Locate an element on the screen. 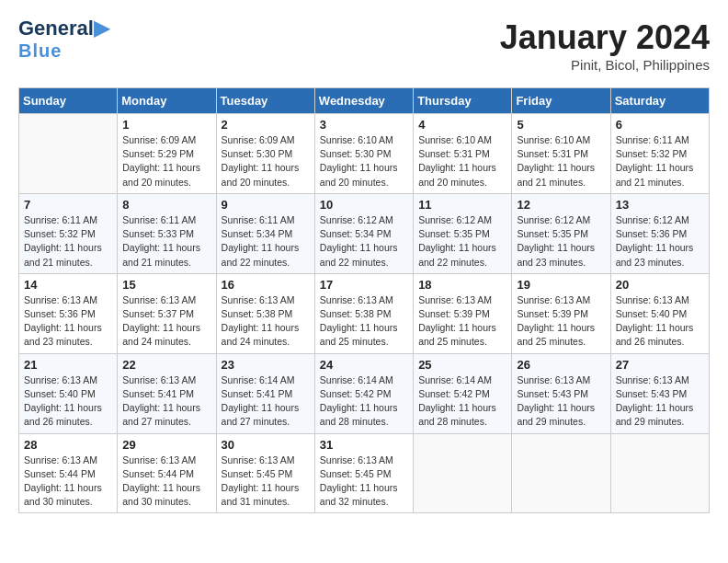  calendar-cell: 23Sunrise: 6:14 AMSunset: 5:41 PMDayligh… is located at coordinates (265, 394).